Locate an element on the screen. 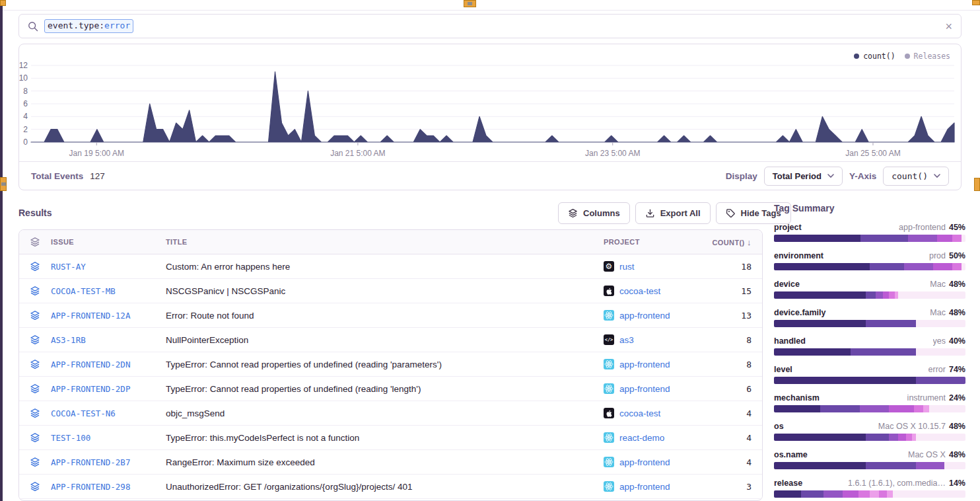  table-row: APP-FRONTEND-2DNTypeError: Cannot read p… is located at coordinates (391, 365).